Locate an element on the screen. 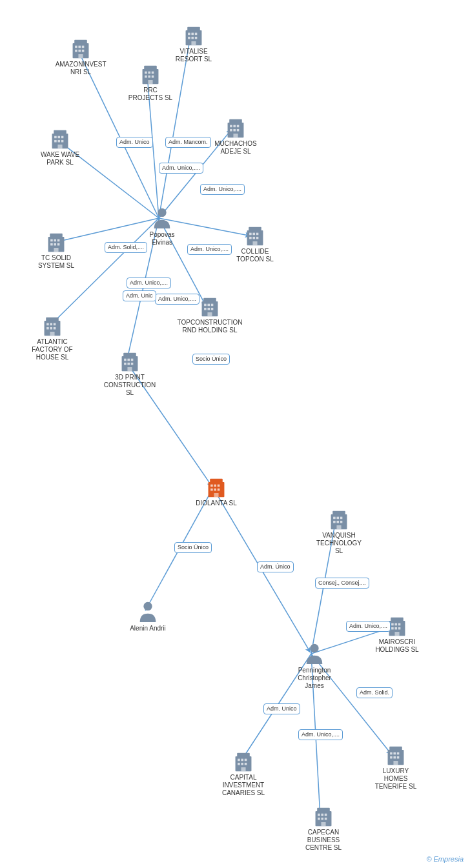 This screenshot has height=868, width=470. node-collide: COLLIDE TOPCON SL is located at coordinates (255, 245).